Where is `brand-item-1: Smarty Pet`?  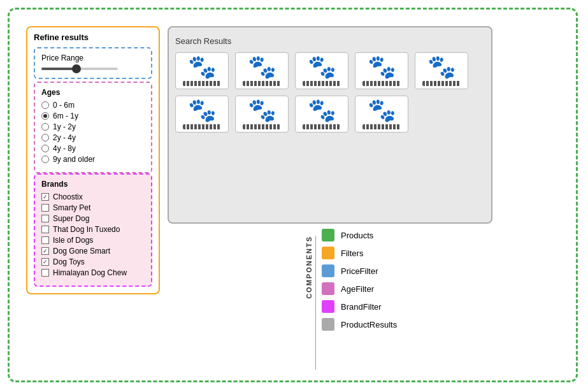 brand-item-1: Smarty Pet is located at coordinates (93, 208).